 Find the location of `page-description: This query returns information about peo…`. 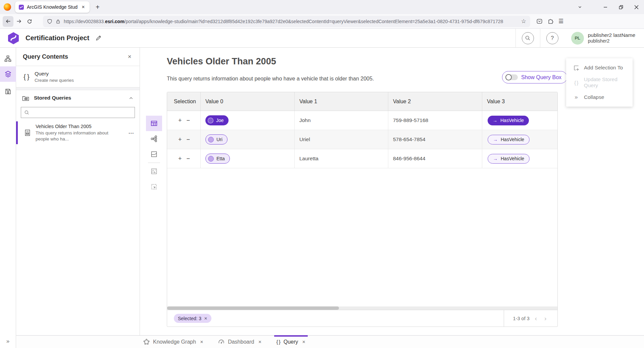

page-description: This query returns information about peo… is located at coordinates (270, 79).